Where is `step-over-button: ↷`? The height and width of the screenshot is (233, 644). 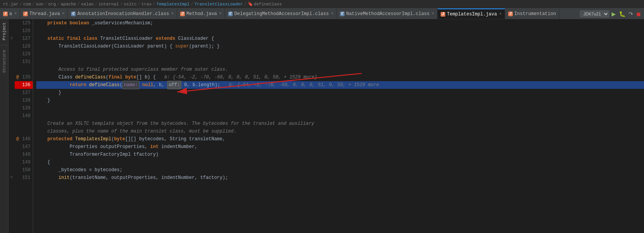
step-over-button: ↷ is located at coordinates (631, 14).